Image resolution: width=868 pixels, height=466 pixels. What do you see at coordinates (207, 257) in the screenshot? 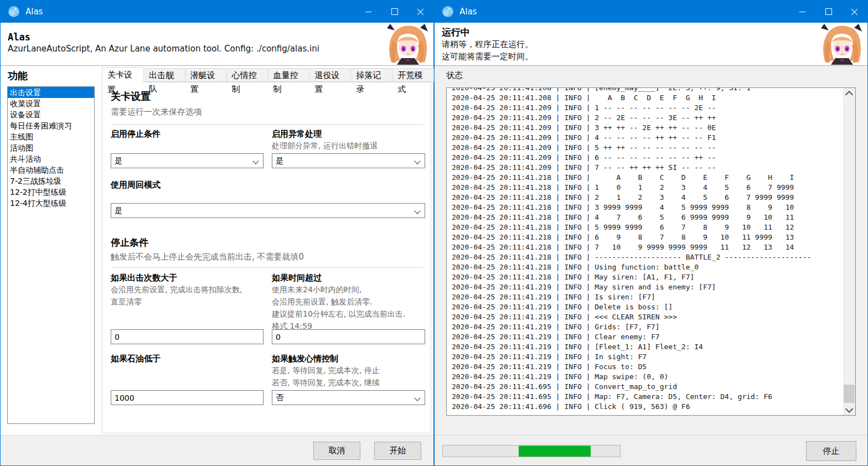
I see `stop-condition-desc: 触发后不会马上停止会先完成当前出击, 不需要就填0` at bounding box center [207, 257].